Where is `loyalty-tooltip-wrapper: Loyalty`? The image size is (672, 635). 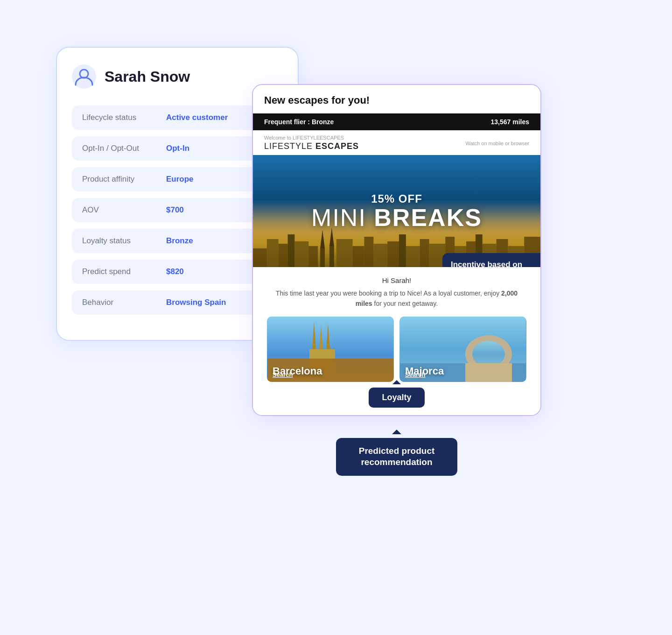 loyalty-tooltip-wrapper: Loyalty is located at coordinates (397, 395).